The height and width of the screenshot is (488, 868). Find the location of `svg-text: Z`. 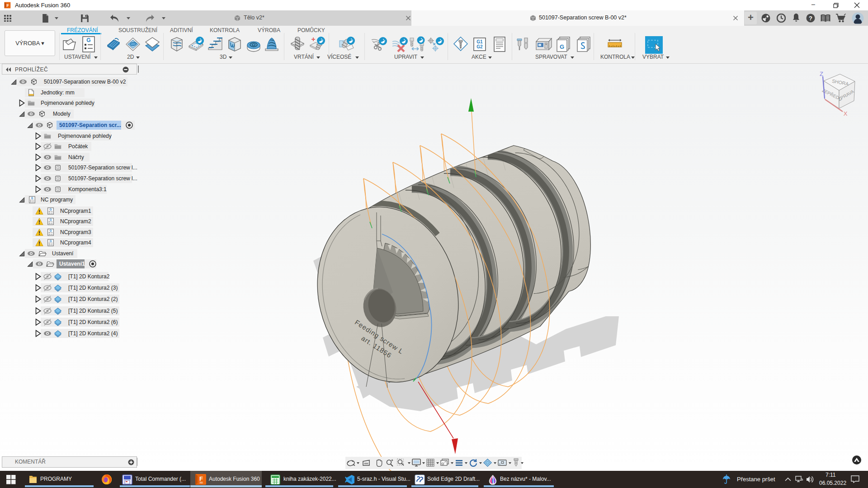

svg-text: Z is located at coordinates (821, 74).